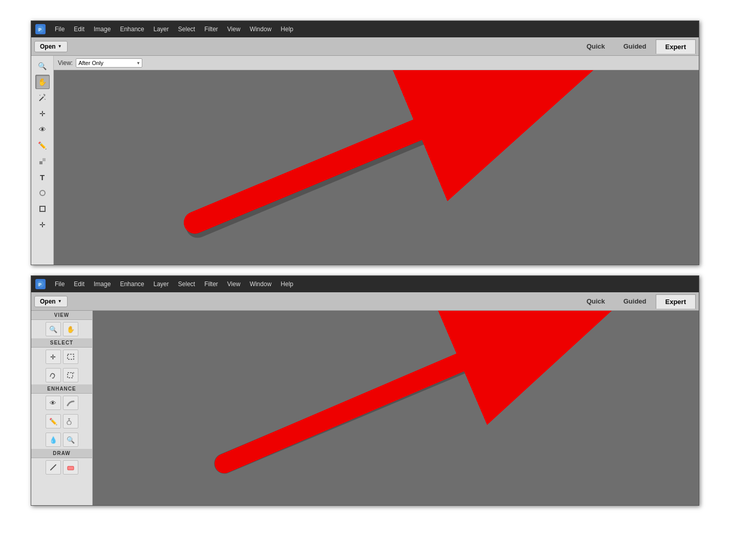  I want to click on tool-move-1: ✛, so click(42, 114).